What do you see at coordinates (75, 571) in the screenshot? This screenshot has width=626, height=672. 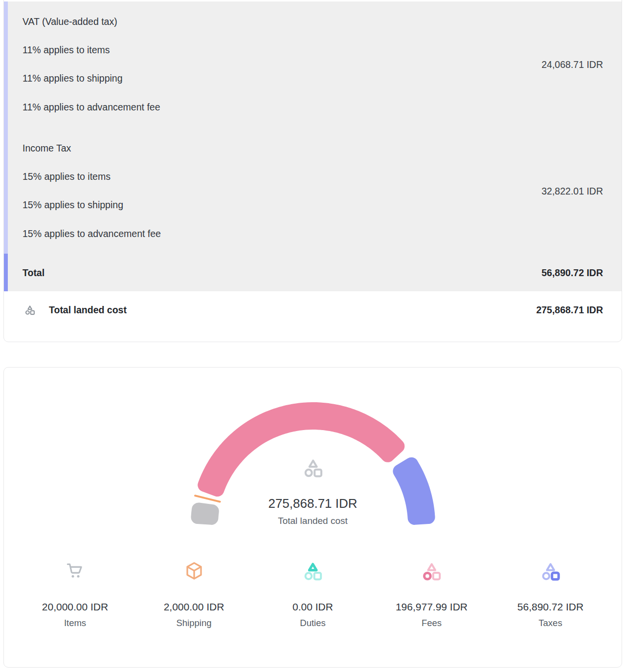 I see `cart-icon` at bounding box center [75, 571].